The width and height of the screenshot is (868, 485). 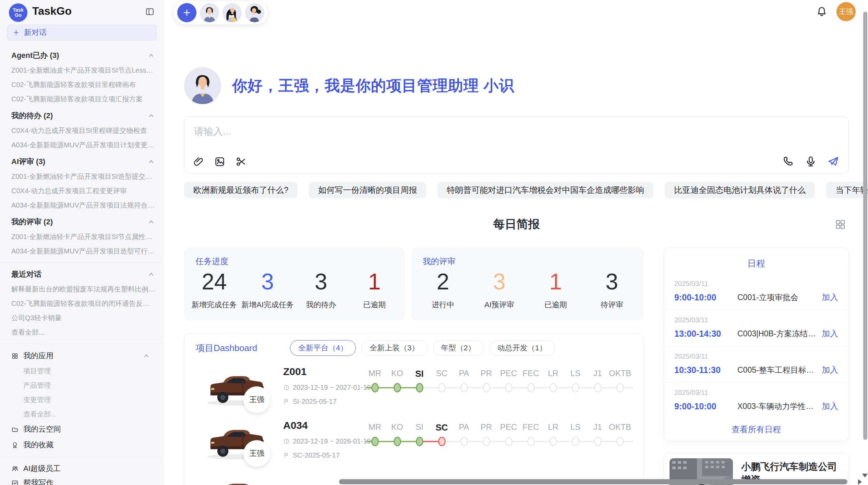 I want to click on my-favorites-item: 我的收藏, so click(x=82, y=445).